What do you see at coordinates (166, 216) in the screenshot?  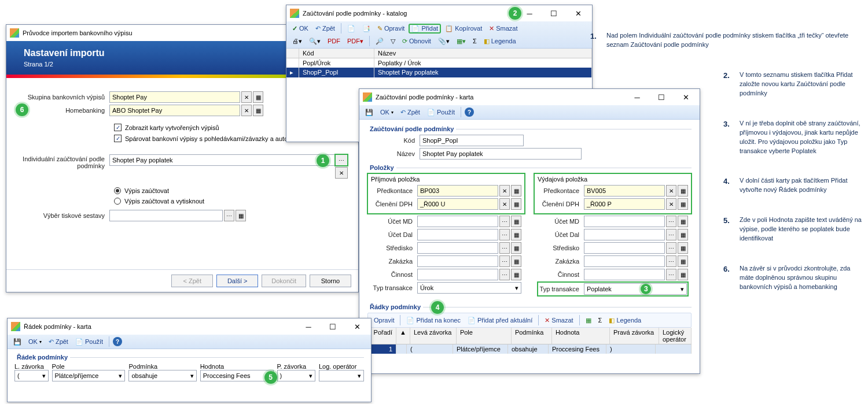 I see `input-printset` at bounding box center [166, 216].